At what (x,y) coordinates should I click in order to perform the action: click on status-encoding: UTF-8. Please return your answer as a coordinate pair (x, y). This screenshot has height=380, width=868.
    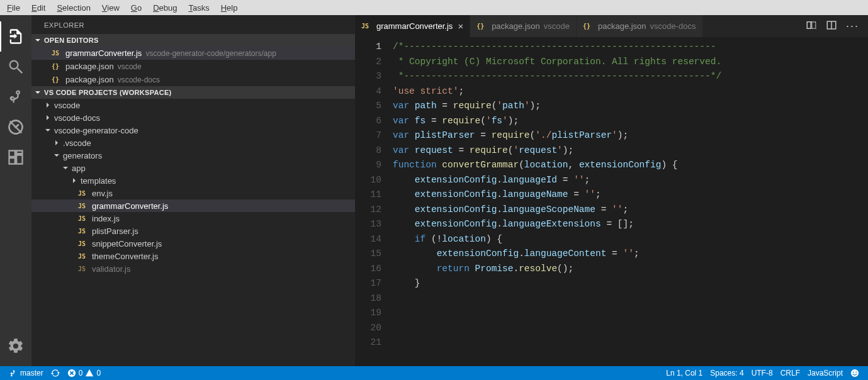
    Looking at the image, I should click on (762, 373).